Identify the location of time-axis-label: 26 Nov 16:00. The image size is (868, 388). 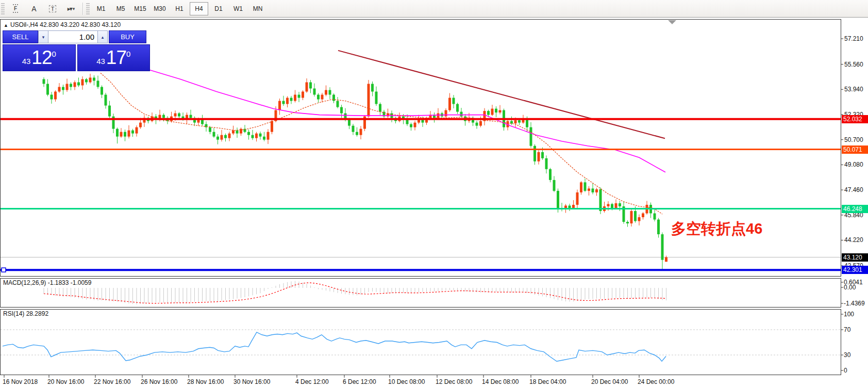
(159, 382).